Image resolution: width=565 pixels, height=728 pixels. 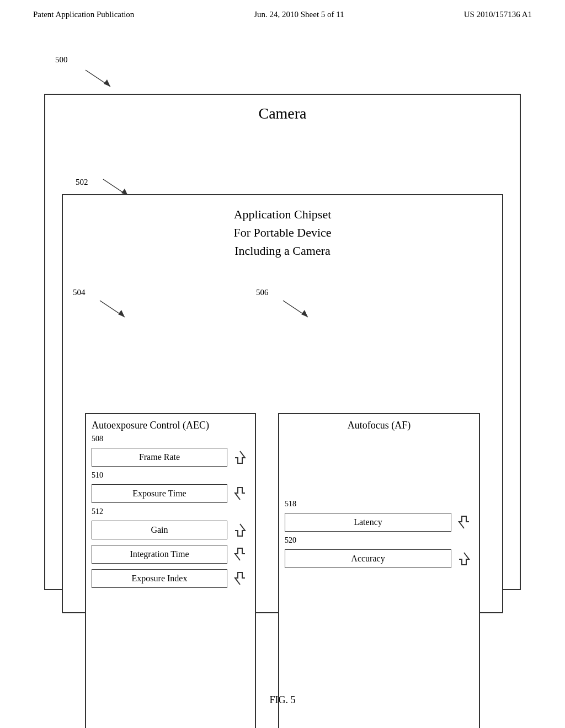 I want to click on frame-rate-box: Frame Rate, so click(x=159, y=457).